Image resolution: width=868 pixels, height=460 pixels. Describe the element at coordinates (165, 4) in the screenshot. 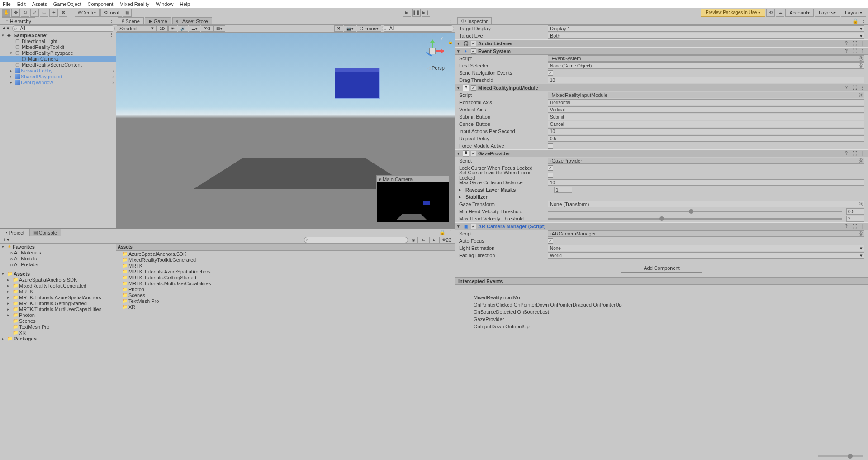

I see `menu-window: Window` at that location.